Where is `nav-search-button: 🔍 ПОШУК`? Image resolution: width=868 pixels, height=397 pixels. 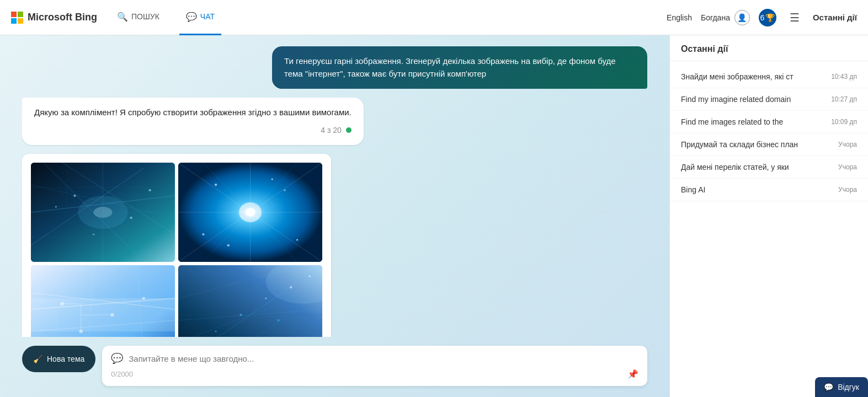
nav-search-button: 🔍 ПОШУК is located at coordinates (138, 18).